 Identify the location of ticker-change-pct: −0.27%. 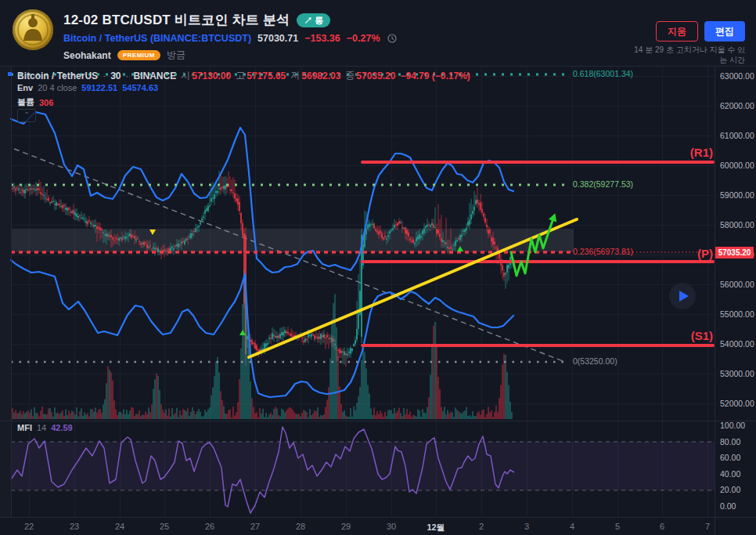
(363, 38).